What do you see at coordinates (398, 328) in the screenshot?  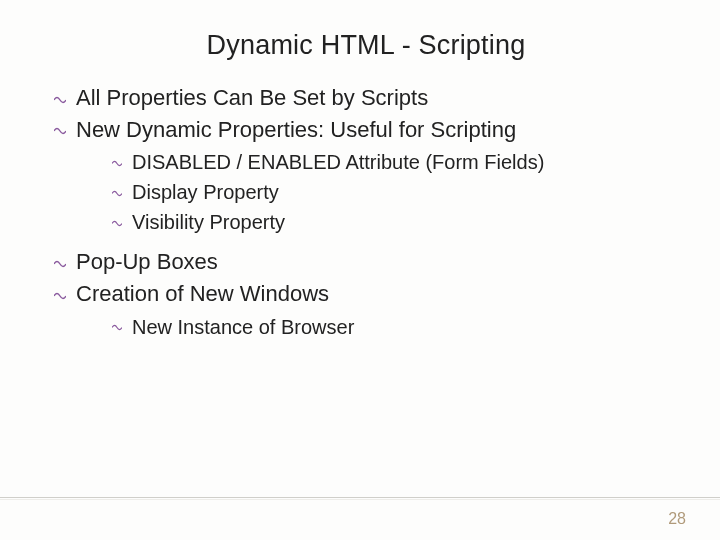 I see `bullet-list-level-2: New Instance of Browser` at bounding box center [398, 328].